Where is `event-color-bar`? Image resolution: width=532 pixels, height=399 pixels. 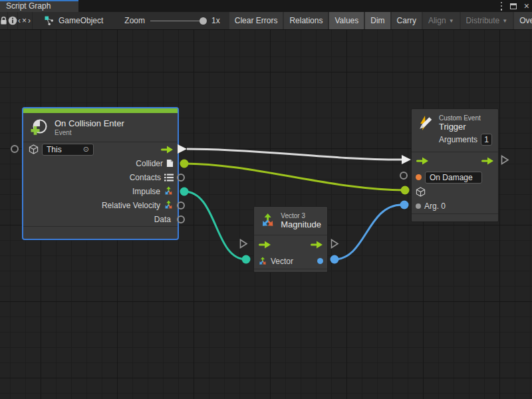
event-color-bar is located at coordinates (100, 110).